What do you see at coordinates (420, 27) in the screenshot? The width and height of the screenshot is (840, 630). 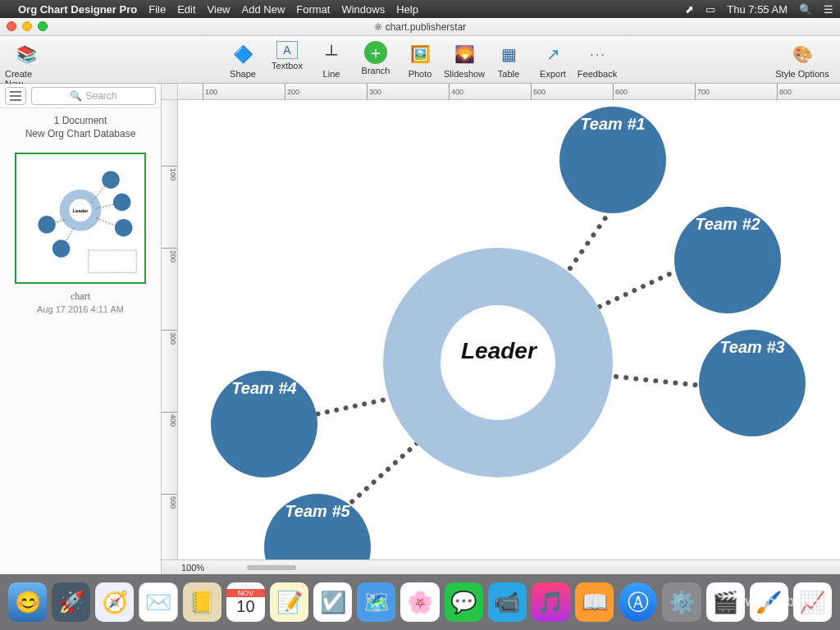 I see `window-title: ❋chart.publisherstar` at bounding box center [420, 27].